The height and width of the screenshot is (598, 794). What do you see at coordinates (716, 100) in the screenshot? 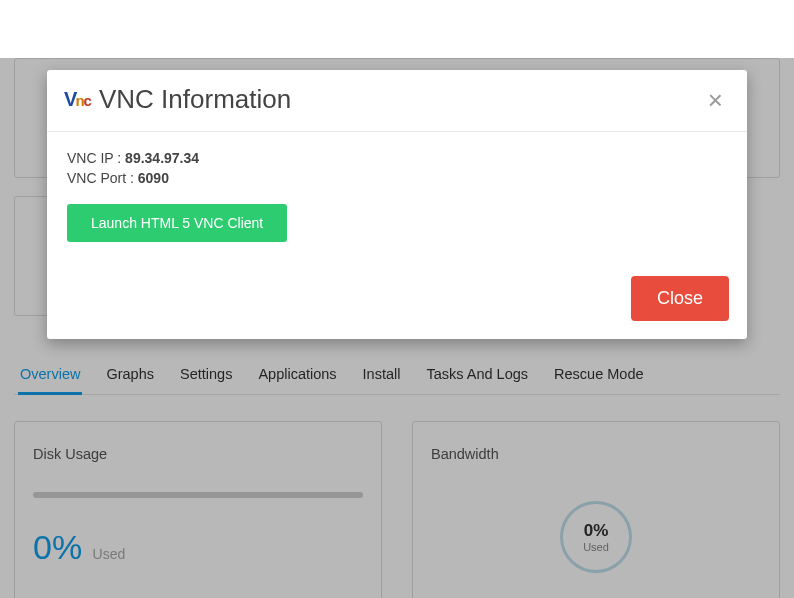
I see `close-icon: ×` at bounding box center [716, 100].